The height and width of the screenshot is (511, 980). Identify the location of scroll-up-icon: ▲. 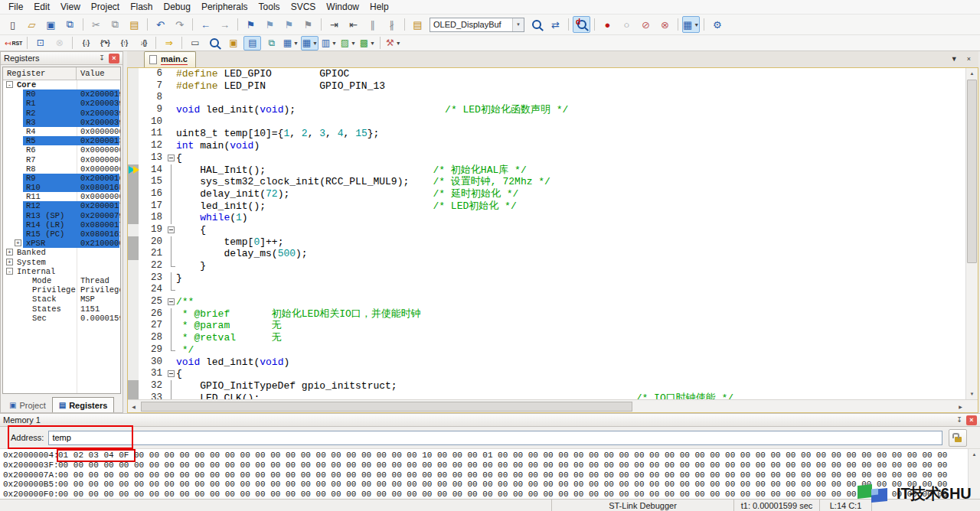
(974, 454).